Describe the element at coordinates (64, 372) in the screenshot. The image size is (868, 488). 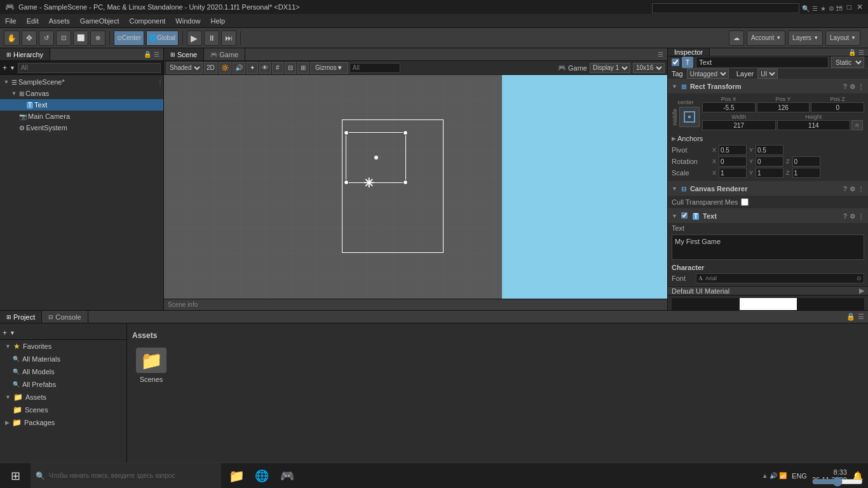
I see `all-models-item: 🔍 All Models` at that location.